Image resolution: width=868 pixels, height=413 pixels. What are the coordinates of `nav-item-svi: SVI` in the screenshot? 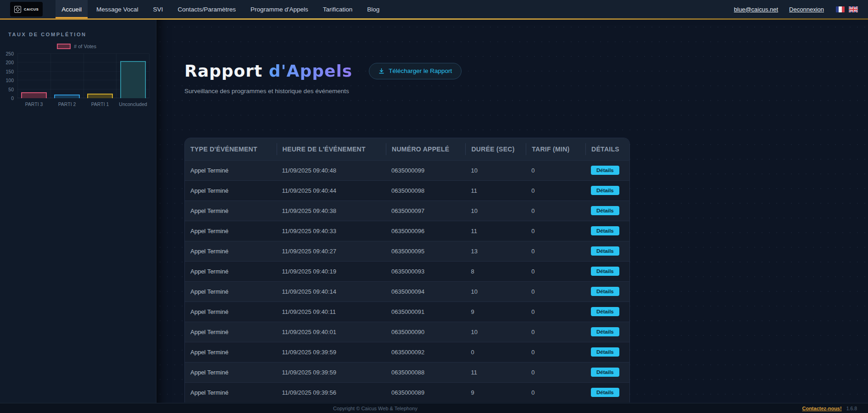 It's located at (158, 9).